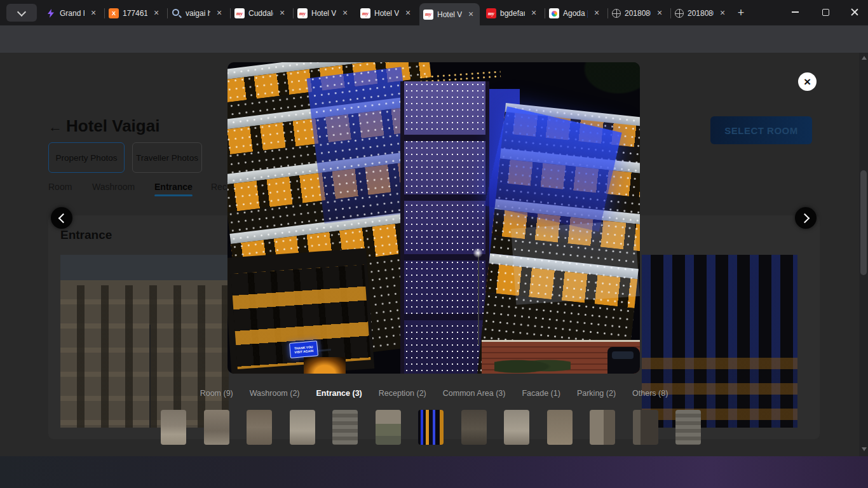  Describe the element at coordinates (51, 13) in the screenshot. I see `lightning-favicon-icon` at that location.